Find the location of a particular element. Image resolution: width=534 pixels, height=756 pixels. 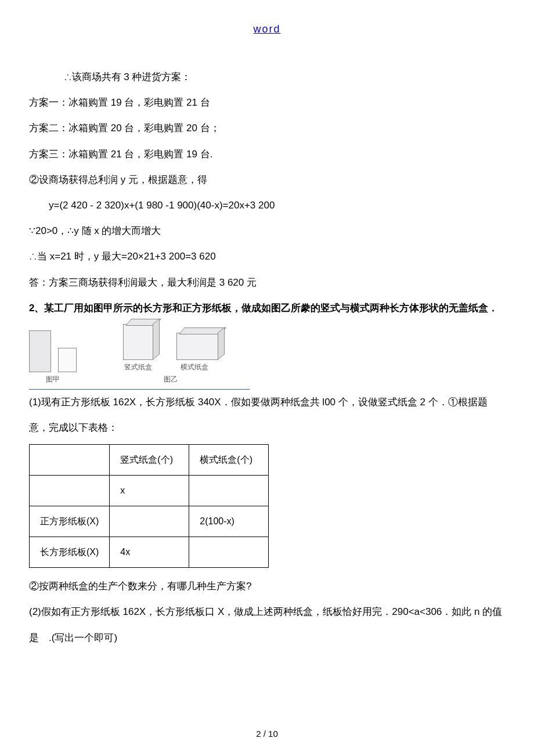

question-2-heading: 2、某工厂用如图甲所示的长方形和正方形纸板，做成如图乙所豢的竖式与横式两种长方体… is located at coordinates (267, 308).